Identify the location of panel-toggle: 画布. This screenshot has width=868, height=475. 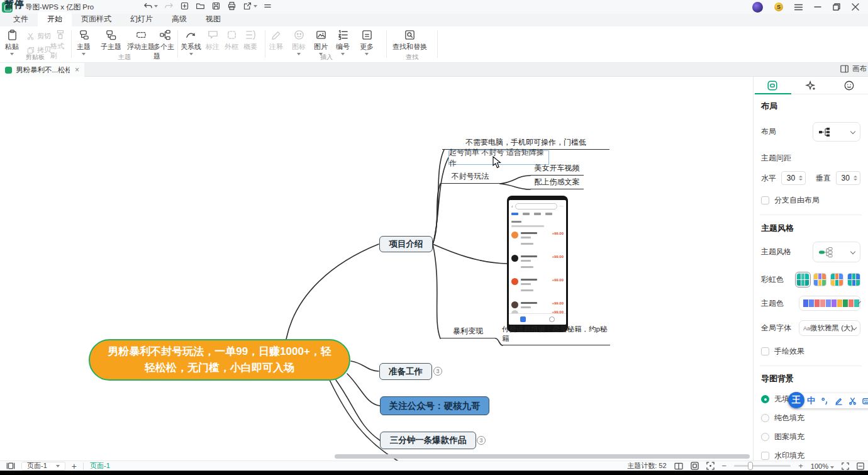
(854, 69).